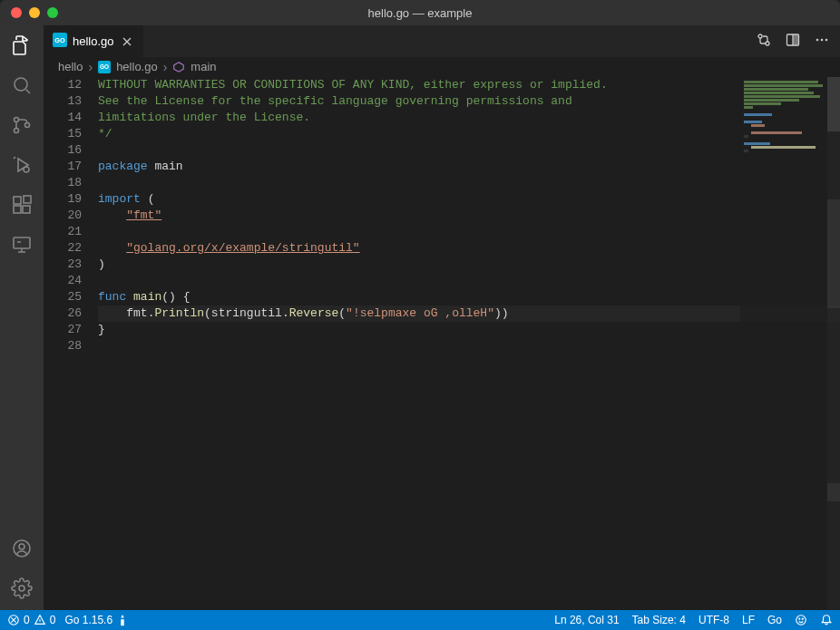 The height and width of the screenshot is (630, 840). I want to click on code-line: limitations under the License., so click(469, 118).